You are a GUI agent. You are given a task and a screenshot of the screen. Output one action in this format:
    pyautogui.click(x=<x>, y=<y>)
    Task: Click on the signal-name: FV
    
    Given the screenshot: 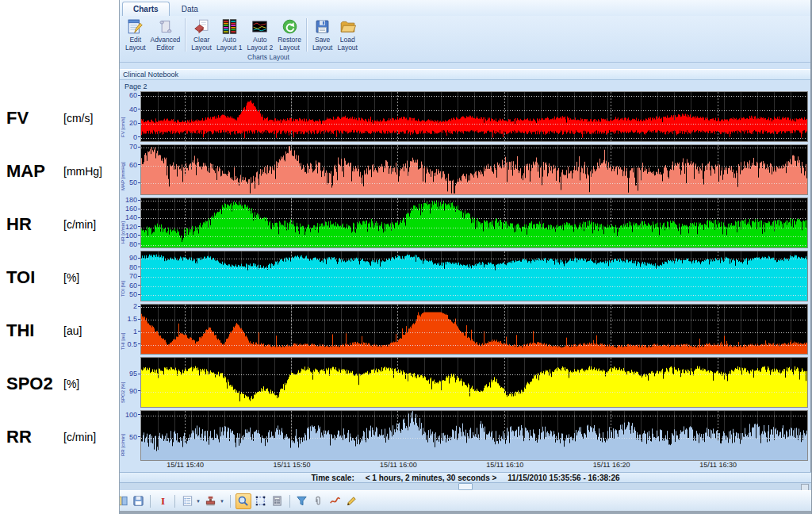 What is the action you would take?
    pyautogui.click(x=32, y=118)
    